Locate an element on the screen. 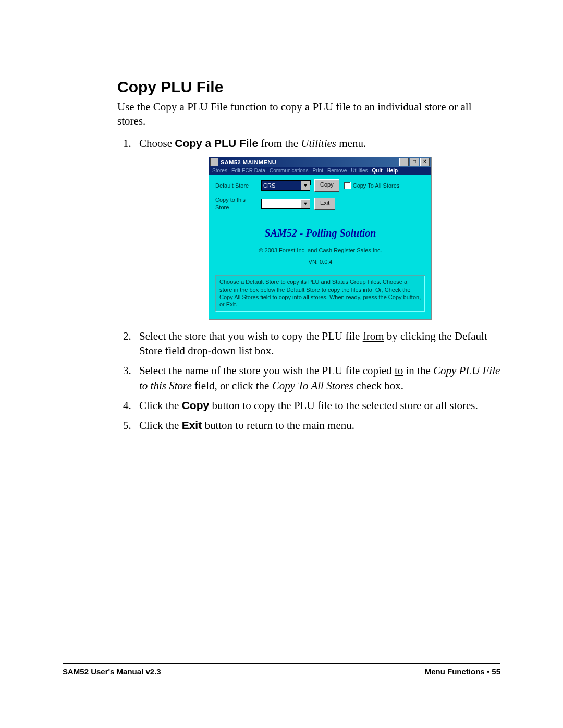 The width and height of the screenshot is (563, 728). close-button: × is located at coordinates (425, 162).